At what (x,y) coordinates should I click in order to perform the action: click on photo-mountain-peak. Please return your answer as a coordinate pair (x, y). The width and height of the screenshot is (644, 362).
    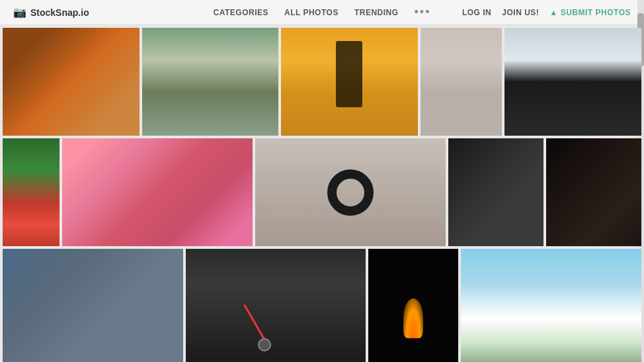
    Looking at the image, I should click on (573, 82).